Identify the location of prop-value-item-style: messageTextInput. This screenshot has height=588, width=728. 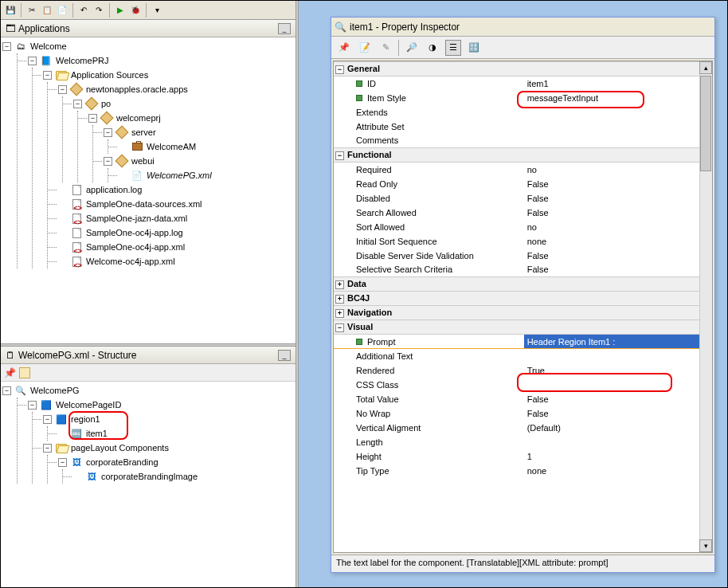
(612, 98).